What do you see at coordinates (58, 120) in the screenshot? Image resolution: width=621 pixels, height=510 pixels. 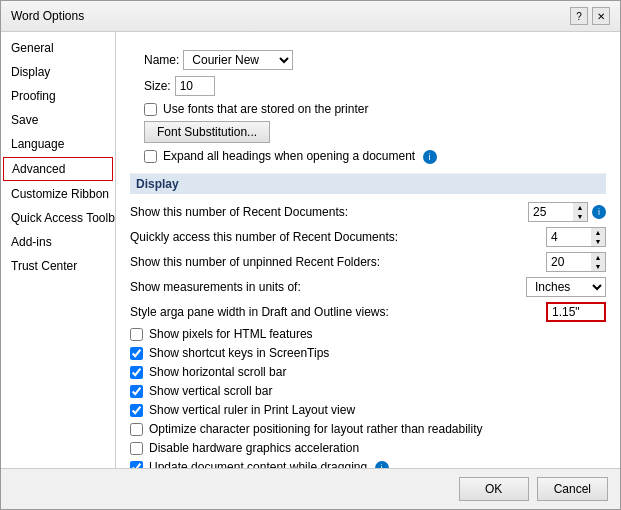 I see `sidebar-item-save: Save` at bounding box center [58, 120].